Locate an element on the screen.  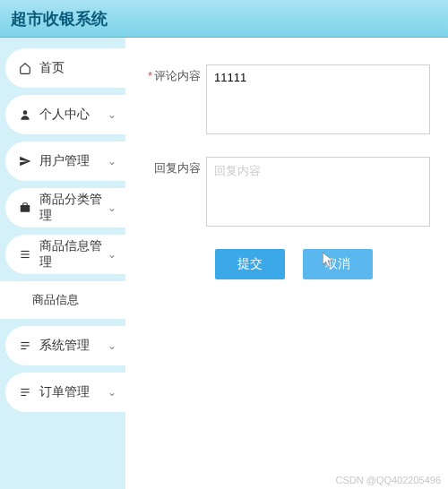
cancel-button: 取消 is located at coordinates (338, 264).